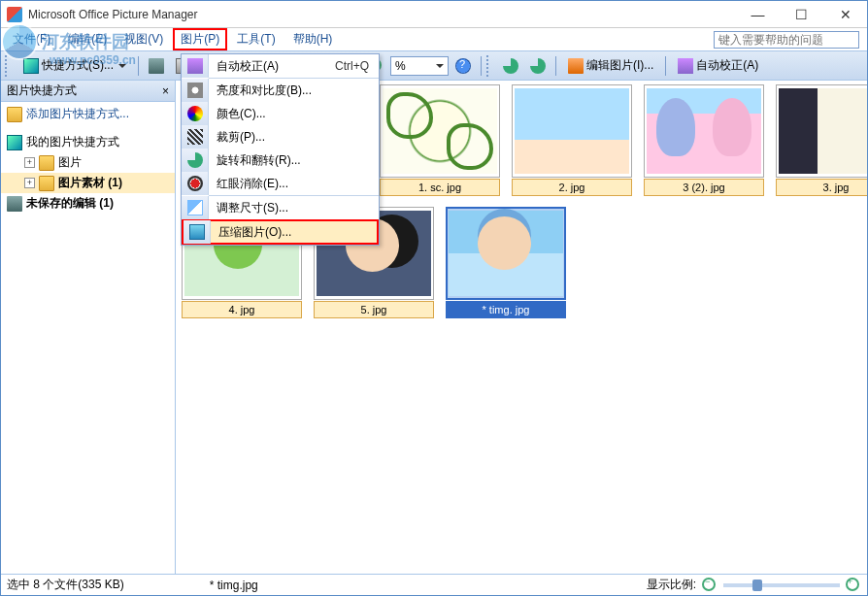 The height and width of the screenshot is (596, 868). I want to click on tree-root-label: 我的图片快捷方式, so click(73, 142).